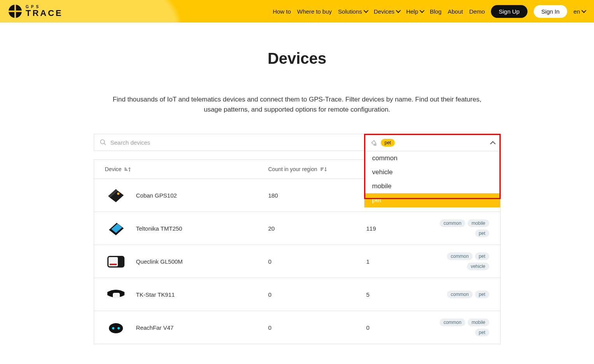 This screenshot has width=594, height=364. What do you see at coordinates (159, 261) in the screenshot?
I see `device-name: Queclink GL500M` at bounding box center [159, 261].